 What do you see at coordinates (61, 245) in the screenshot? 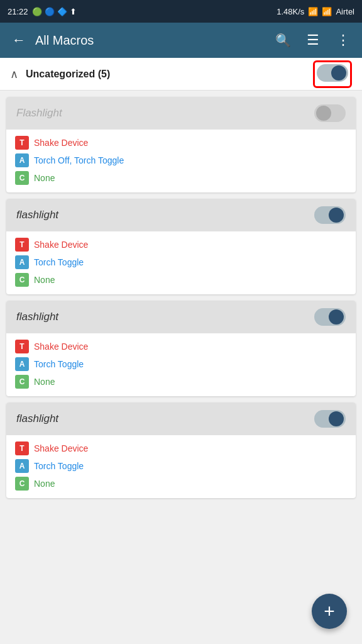
I see `trigger-label-1: Shake Device` at bounding box center [61, 245].